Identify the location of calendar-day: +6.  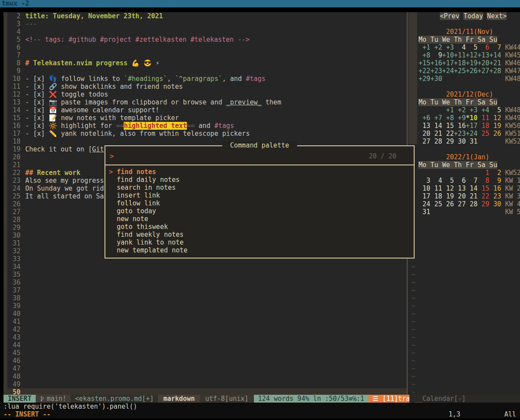
(424, 118).